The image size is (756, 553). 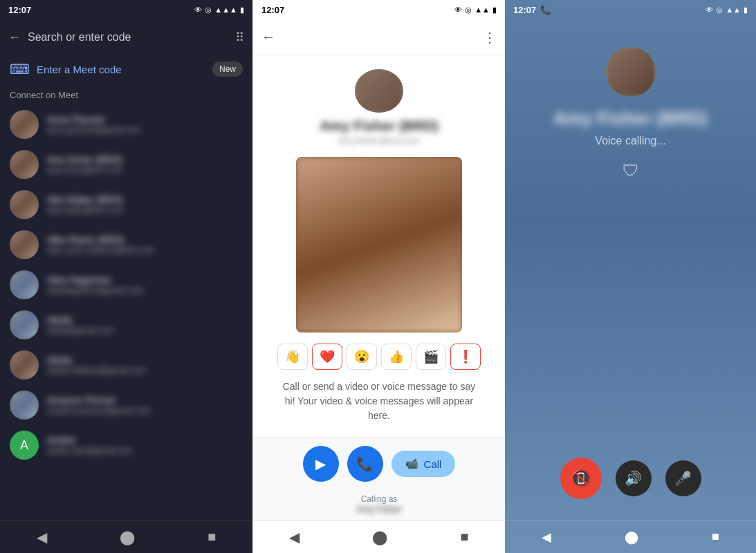 I want to click on speaker-button: 🔊, so click(x=634, y=478).